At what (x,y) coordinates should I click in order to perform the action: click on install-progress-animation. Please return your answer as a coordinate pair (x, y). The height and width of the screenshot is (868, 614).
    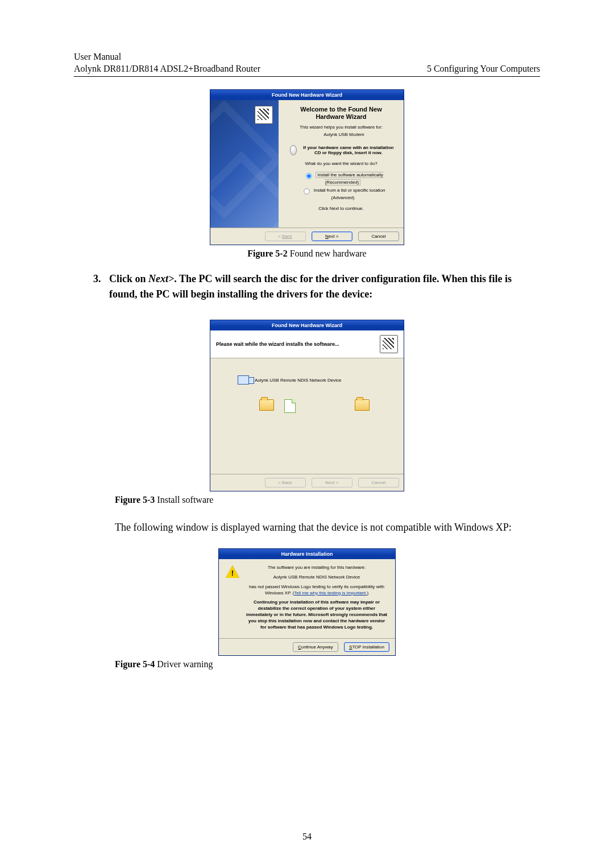
    Looking at the image, I should click on (307, 406).